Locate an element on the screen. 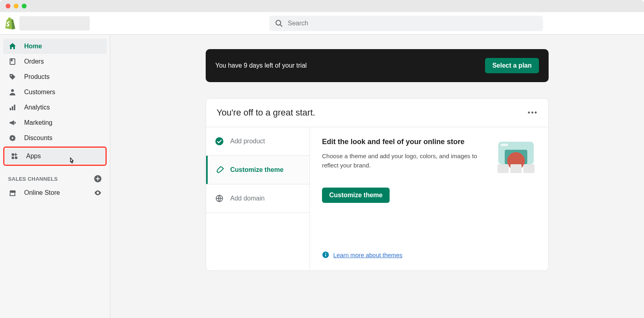 The width and height of the screenshot is (644, 318). card-more-icon: ••• is located at coordinates (533, 113).